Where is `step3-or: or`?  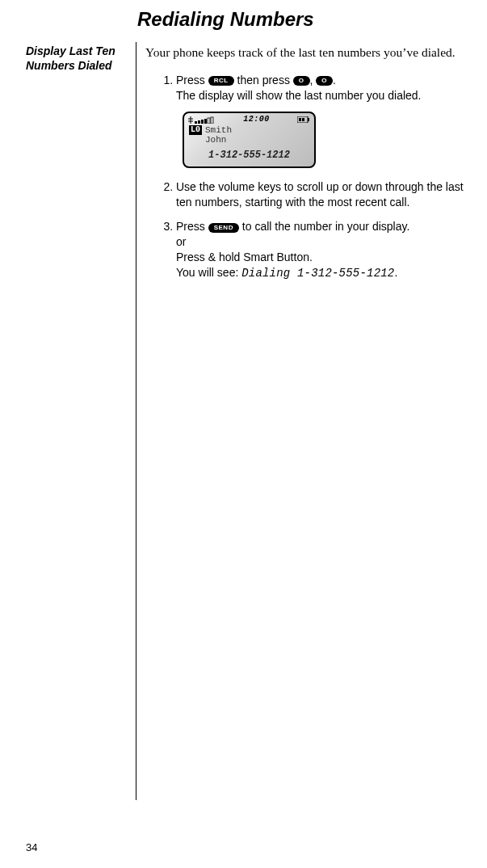
step3-or: or is located at coordinates (181, 242).